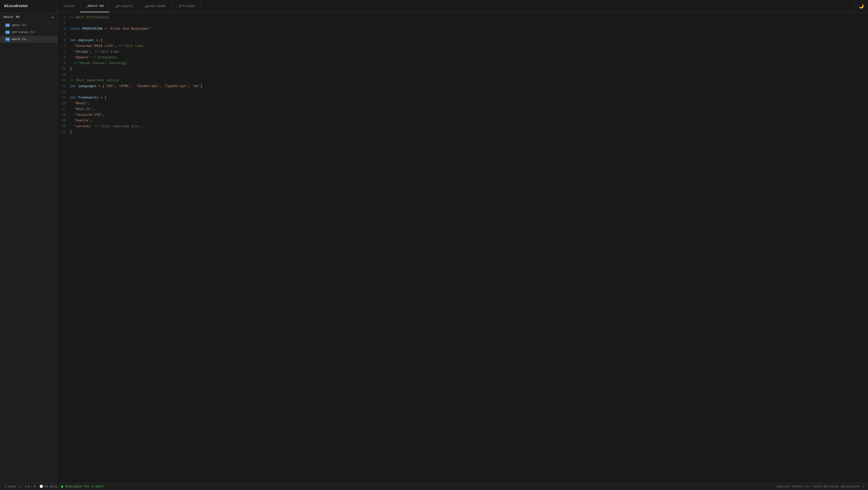 The image size is (868, 490). What do you see at coordinates (62, 487) in the screenshot?
I see `available-dot` at bounding box center [62, 487].